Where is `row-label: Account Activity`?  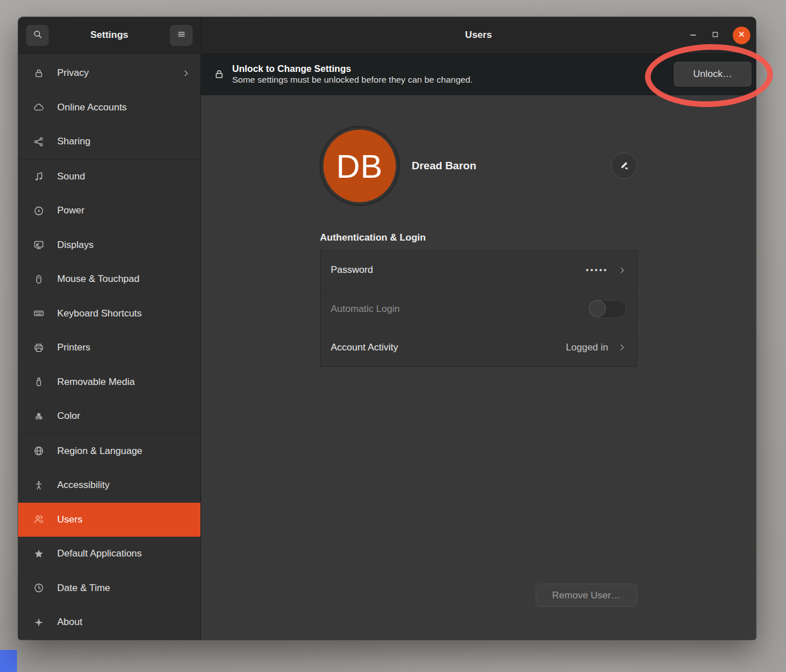
row-label: Account Activity is located at coordinates (365, 348).